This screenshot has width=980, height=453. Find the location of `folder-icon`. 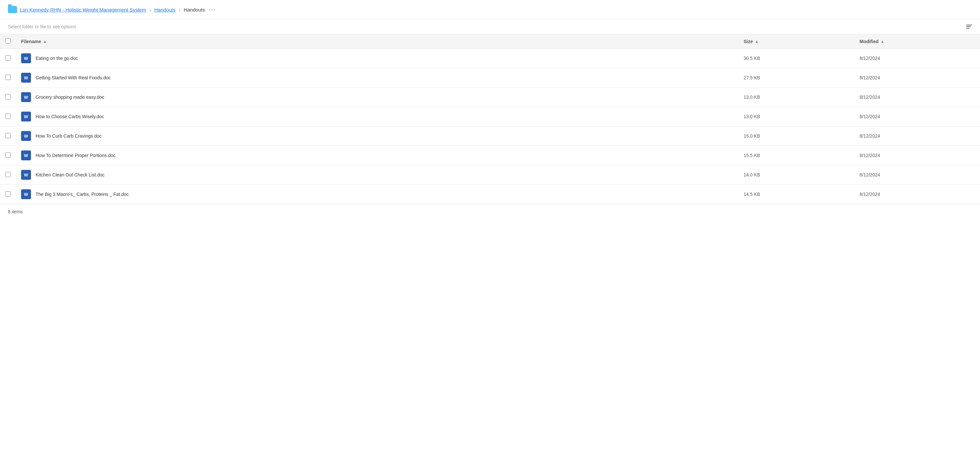

folder-icon is located at coordinates (13, 10).